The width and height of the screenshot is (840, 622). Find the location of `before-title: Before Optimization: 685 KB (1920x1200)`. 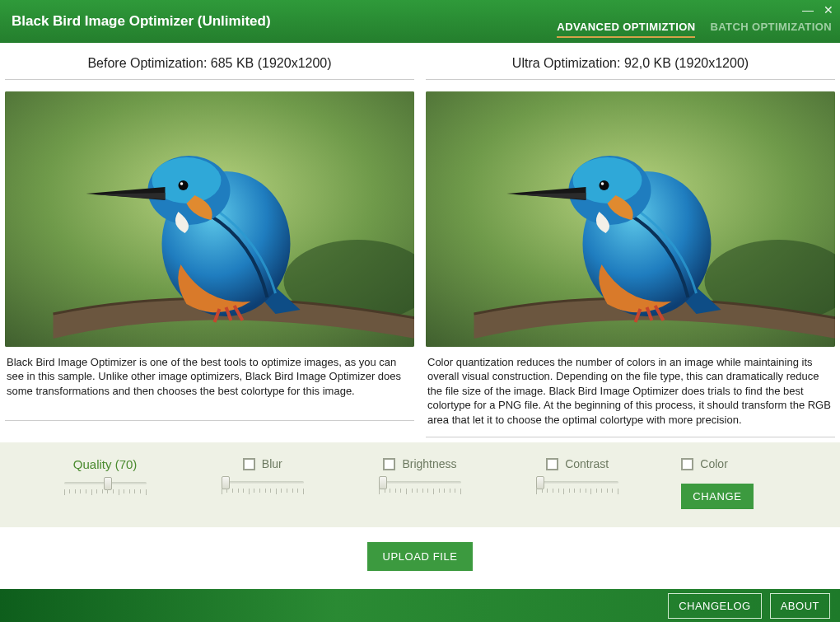

before-title: Before Optimization: 685 KB (1920x1200) is located at coordinates (209, 66).